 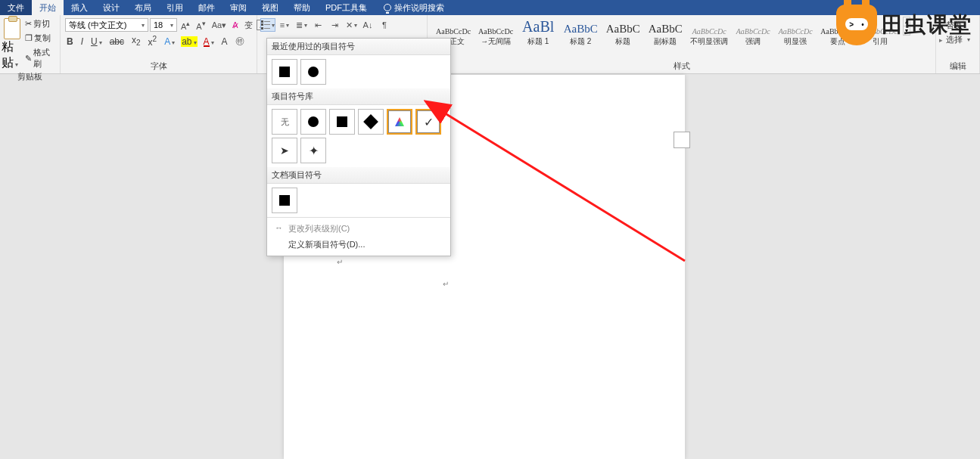 What do you see at coordinates (384, 25) in the screenshot?
I see `show-marks-button: ¶` at bounding box center [384, 25].